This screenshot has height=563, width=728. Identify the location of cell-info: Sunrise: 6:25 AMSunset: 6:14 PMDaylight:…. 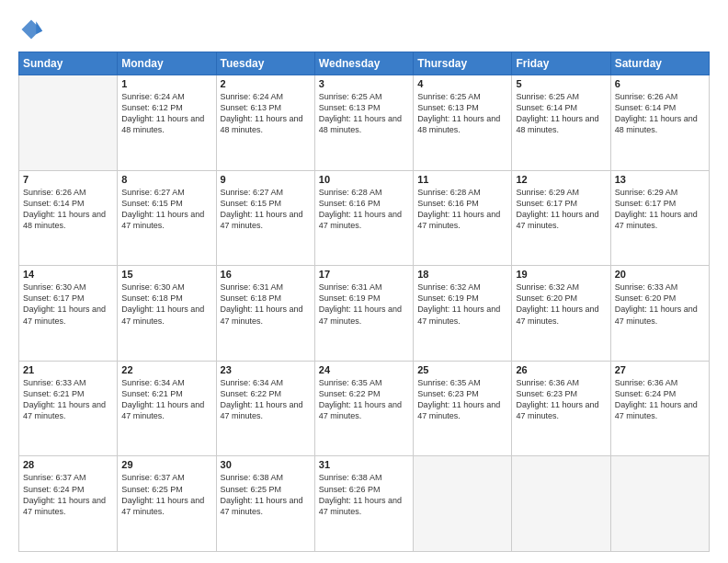
(561, 114).